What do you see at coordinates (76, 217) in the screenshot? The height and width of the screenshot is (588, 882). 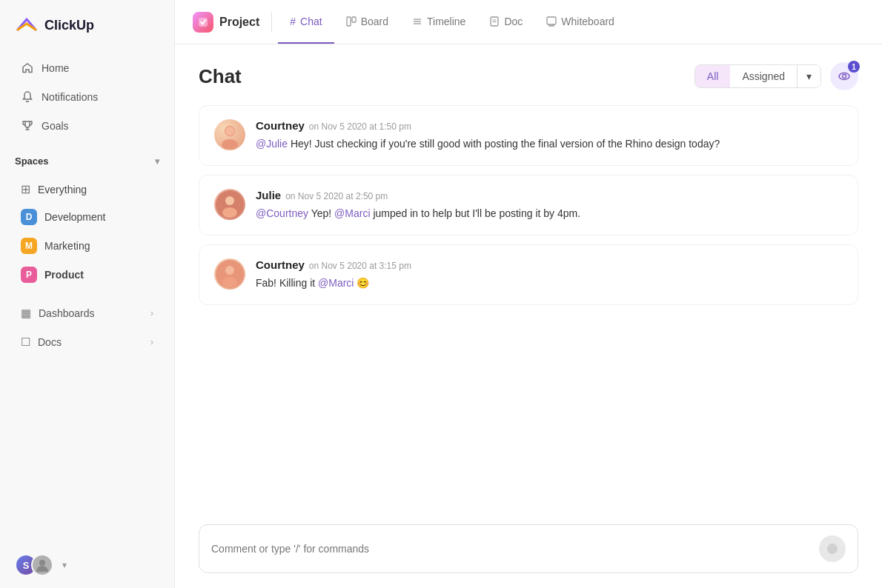 I see `development-label: Development` at bounding box center [76, 217].